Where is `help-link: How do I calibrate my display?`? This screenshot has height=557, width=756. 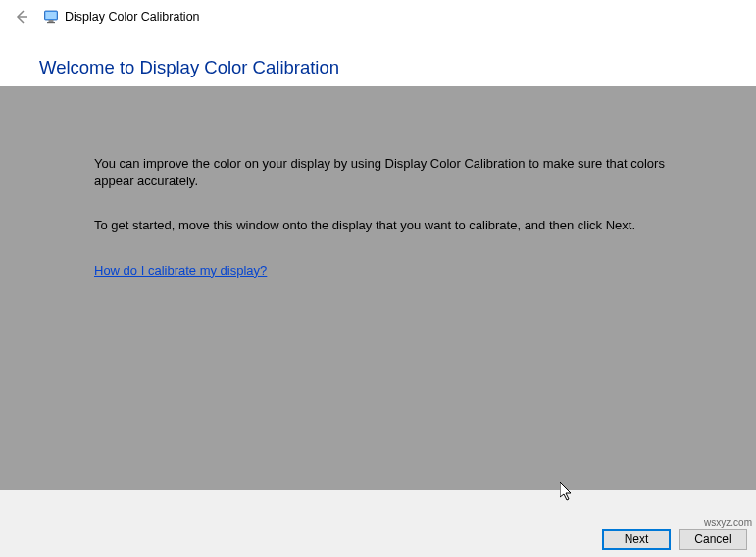
help-link: How do I calibrate my display? is located at coordinates (180, 271).